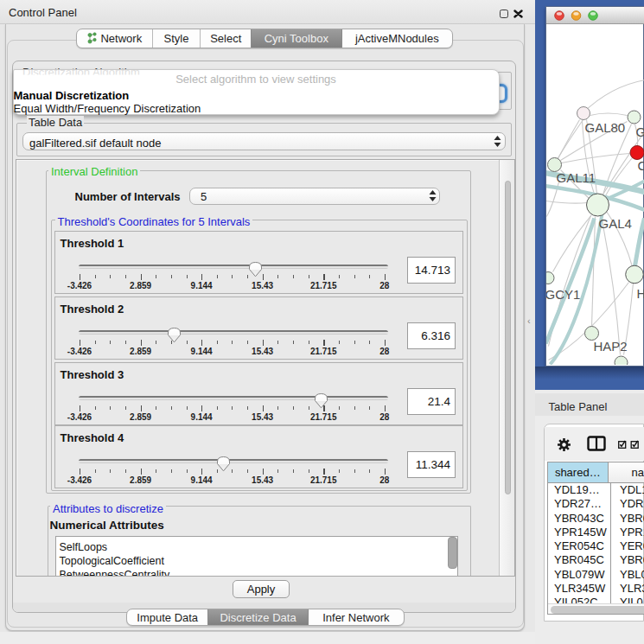 This screenshot has width=644, height=644. I want to click on svg-text: HAP2, so click(610, 346).